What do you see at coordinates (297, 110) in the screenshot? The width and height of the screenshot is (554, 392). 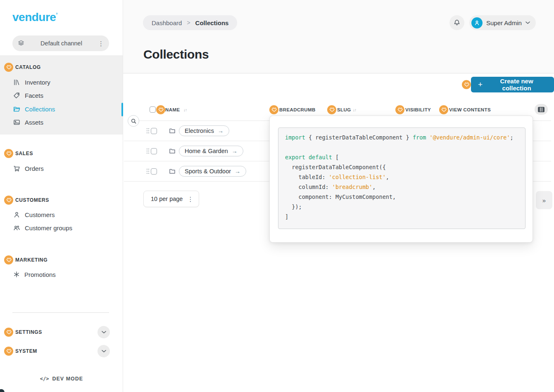 I see `column-header-breadcrumb: BREADCRUMB` at bounding box center [297, 110].